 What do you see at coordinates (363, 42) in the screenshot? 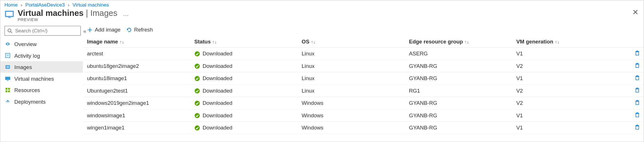
I see `table-header-row: Image name↑↓ Status↑↓ OS↑↓ Edge resource…` at bounding box center [363, 42].